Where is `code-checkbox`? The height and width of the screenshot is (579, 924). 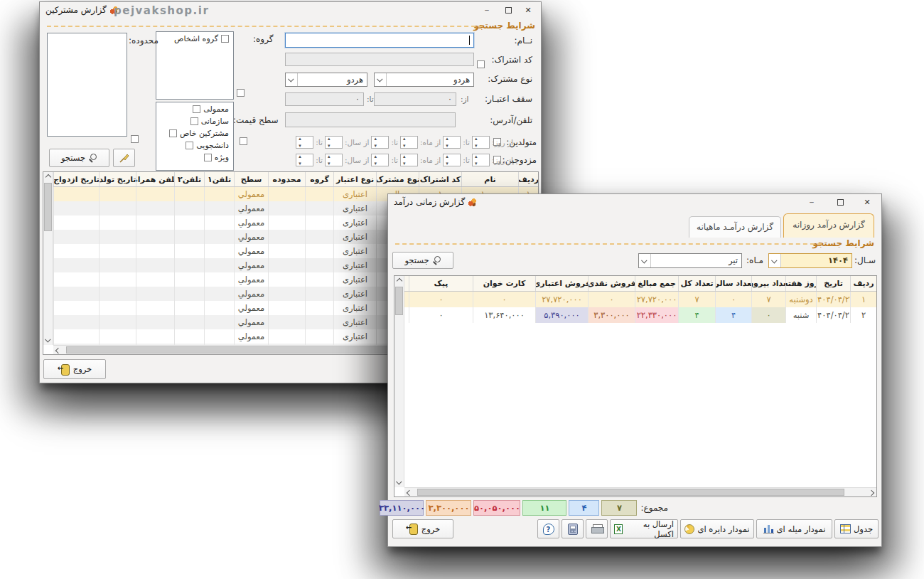
code-checkbox is located at coordinates (480, 64).